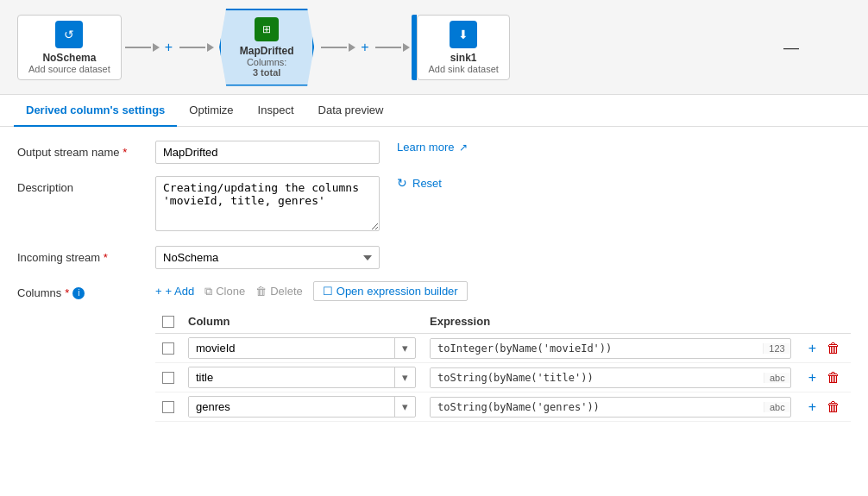 The width and height of the screenshot is (868, 496). Describe the element at coordinates (69, 58) in the screenshot. I see `node-noschema-label: NoSchema` at that location.